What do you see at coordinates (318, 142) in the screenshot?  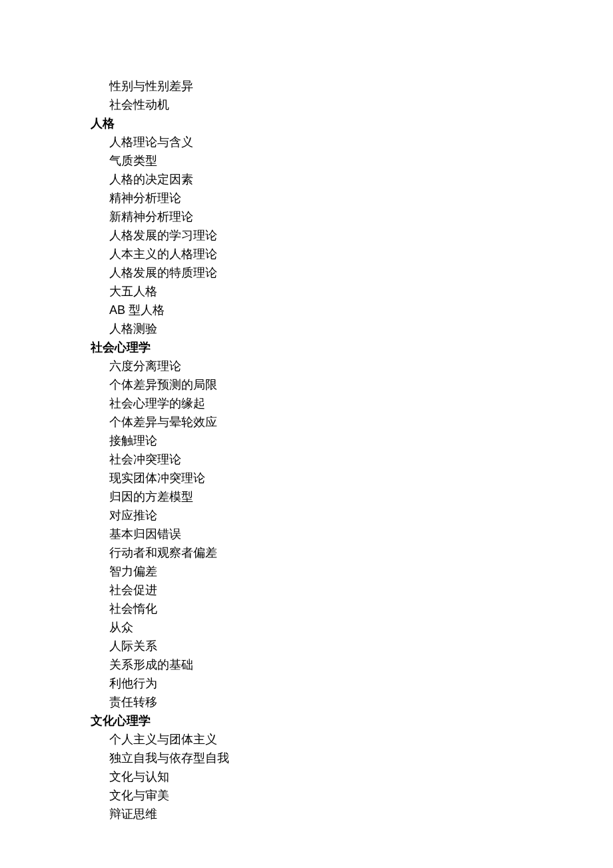 I see `outline-item: 人格理论与含义` at bounding box center [318, 142].